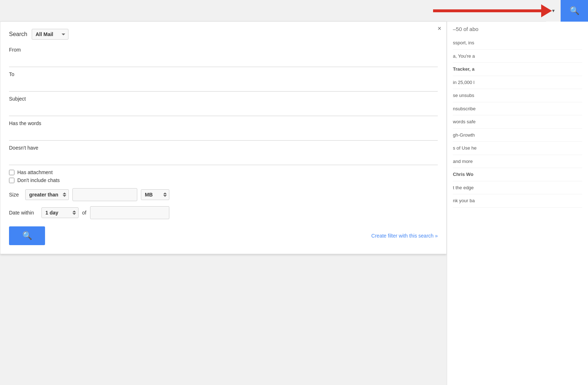 Image resolution: width=588 pixels, height=385 pixels. I want to click on to-label: To, so click(223, 74).